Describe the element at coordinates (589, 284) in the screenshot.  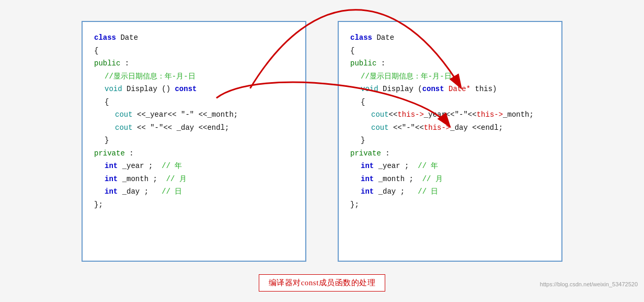
I see `url-text: https://blog.csdn.net/weixin_53472520` at that location.